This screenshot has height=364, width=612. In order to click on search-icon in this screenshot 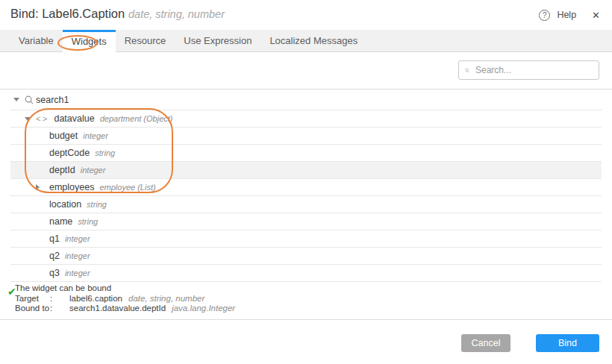, I will do `click(467, 70)`.